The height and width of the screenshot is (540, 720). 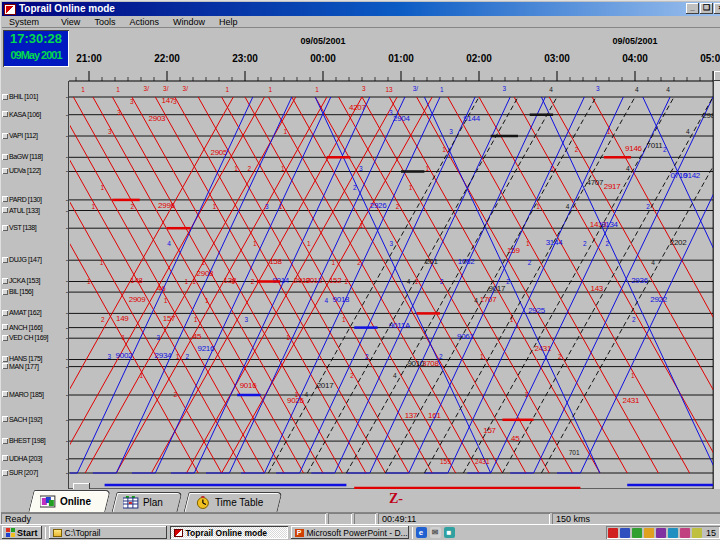 I want to click on tab-label: Online, so click(x=76, y=502).